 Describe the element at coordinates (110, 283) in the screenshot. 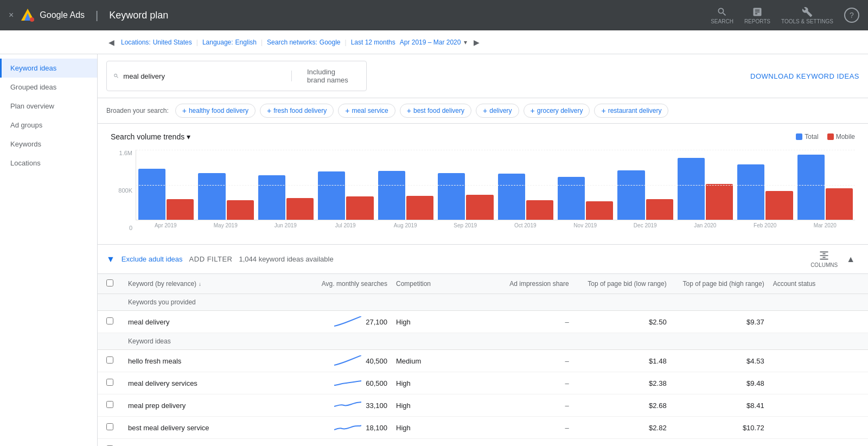

I see `select-all-checkbox` at that location.